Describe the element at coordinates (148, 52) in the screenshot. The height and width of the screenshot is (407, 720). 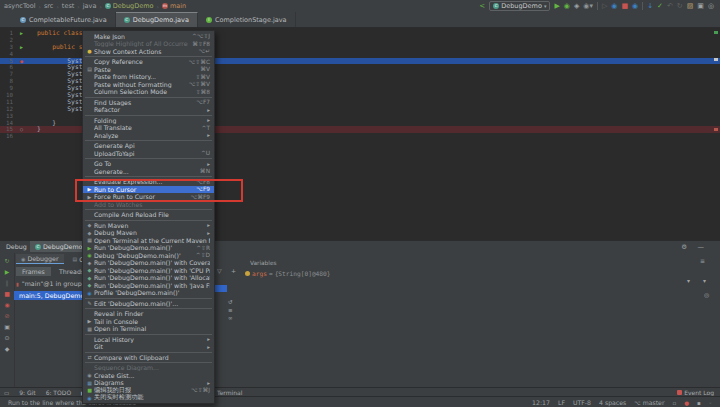
I see `menu-item-show-context-actions: ●Show Context Actions⌥↵` at that location.